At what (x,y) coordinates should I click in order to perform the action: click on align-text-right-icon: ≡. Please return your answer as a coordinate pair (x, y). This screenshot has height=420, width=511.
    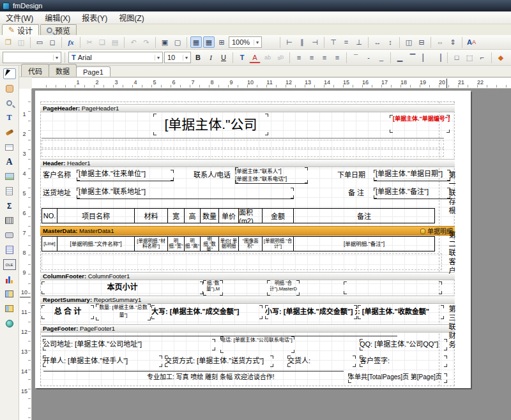
    Looking at the image, I should click on (324, 57).